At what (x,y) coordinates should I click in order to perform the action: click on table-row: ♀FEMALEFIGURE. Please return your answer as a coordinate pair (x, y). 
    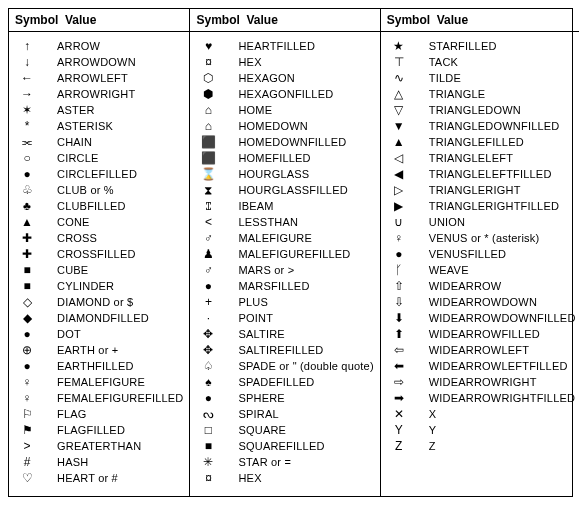
    Looking at the image, I should click on (99, 382).